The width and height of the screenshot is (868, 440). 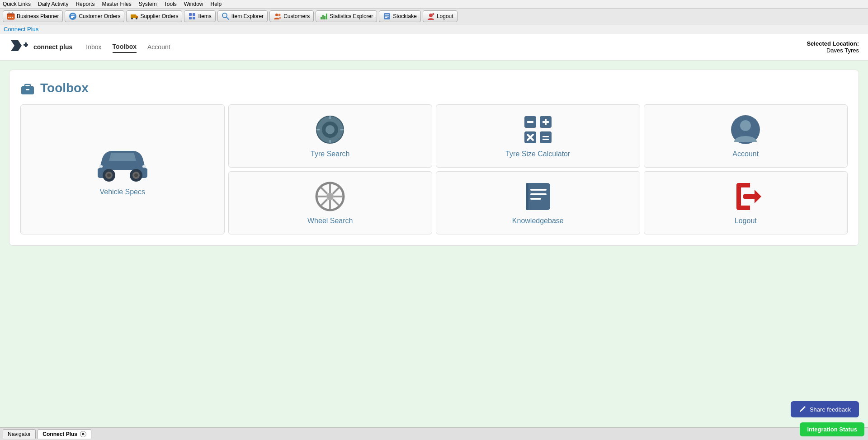 I want to click on tool-wheel-search: Wheel Search, so click(x=330, y=203).